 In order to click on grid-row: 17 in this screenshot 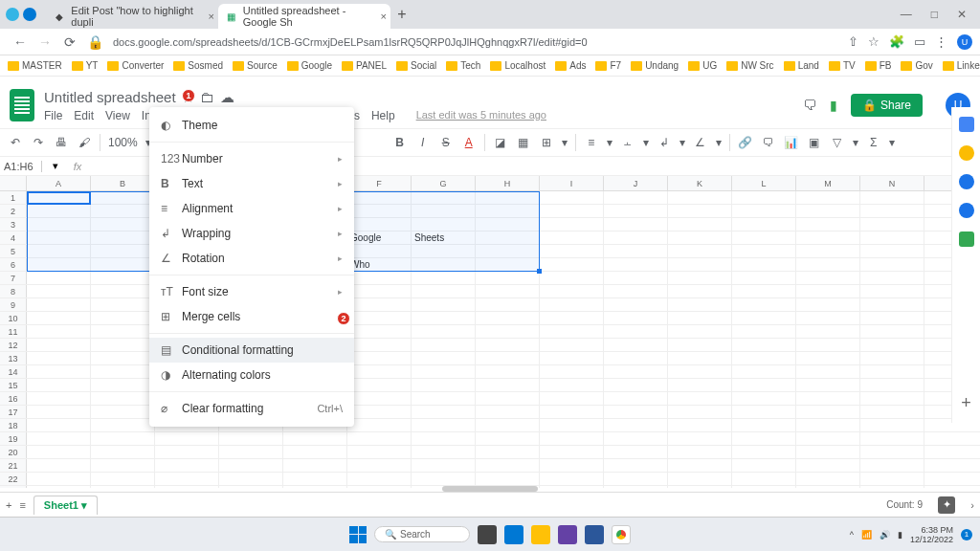, I will do `click(490, 412)`.